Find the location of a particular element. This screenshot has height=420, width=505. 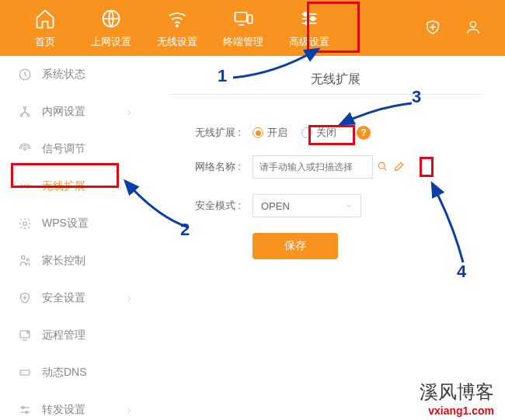

sidebar-item-label: 信号调节 is located at coordinates (64, 149).